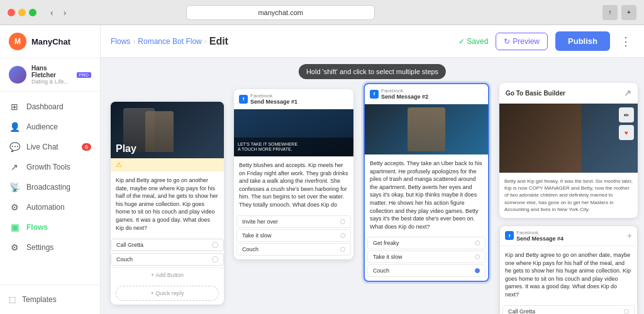  Describe the element at coordinates (14, 127) in the screenshot. I see `audience-icon: 👤` at that location.